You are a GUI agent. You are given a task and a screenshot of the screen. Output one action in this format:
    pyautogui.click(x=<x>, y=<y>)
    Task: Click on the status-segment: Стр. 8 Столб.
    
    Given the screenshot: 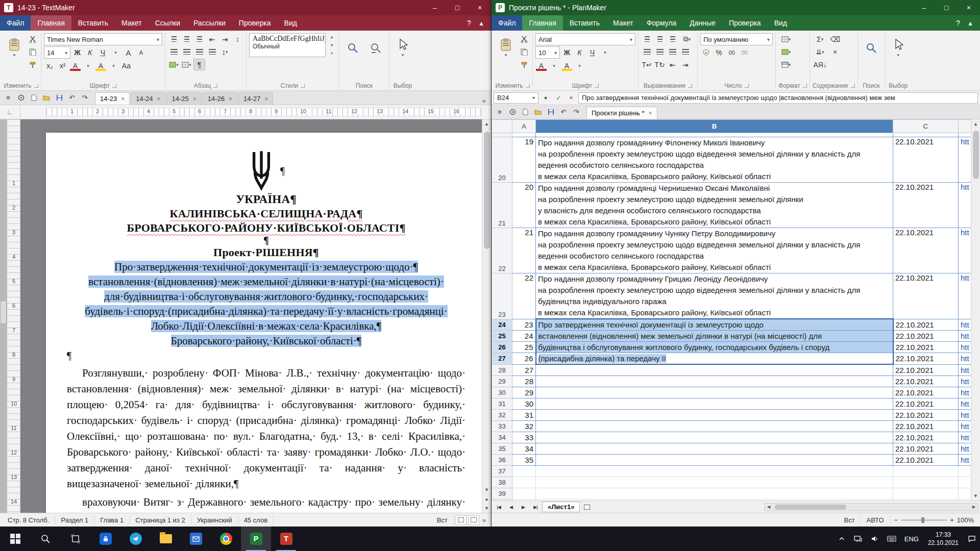 What is the action you would take?
    pyautogui.click(x=29, y=520)
    